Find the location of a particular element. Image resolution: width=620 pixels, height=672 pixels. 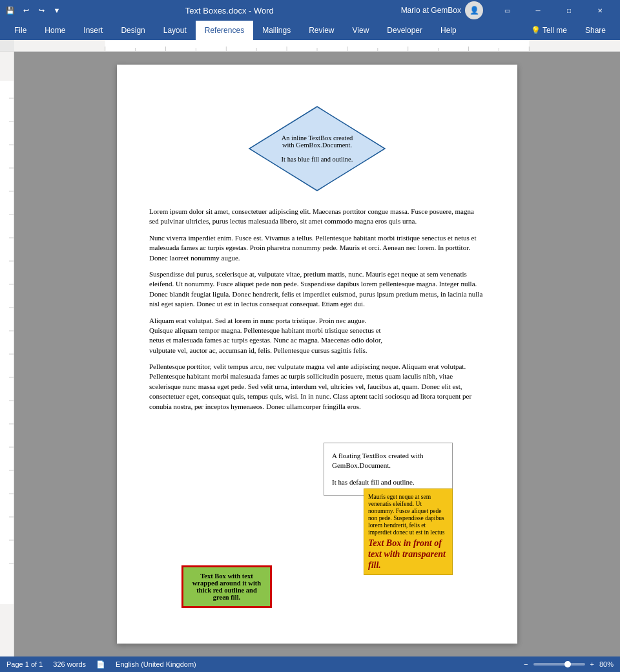

language: English (United Kingdom) is located at coordinates (156, 664).